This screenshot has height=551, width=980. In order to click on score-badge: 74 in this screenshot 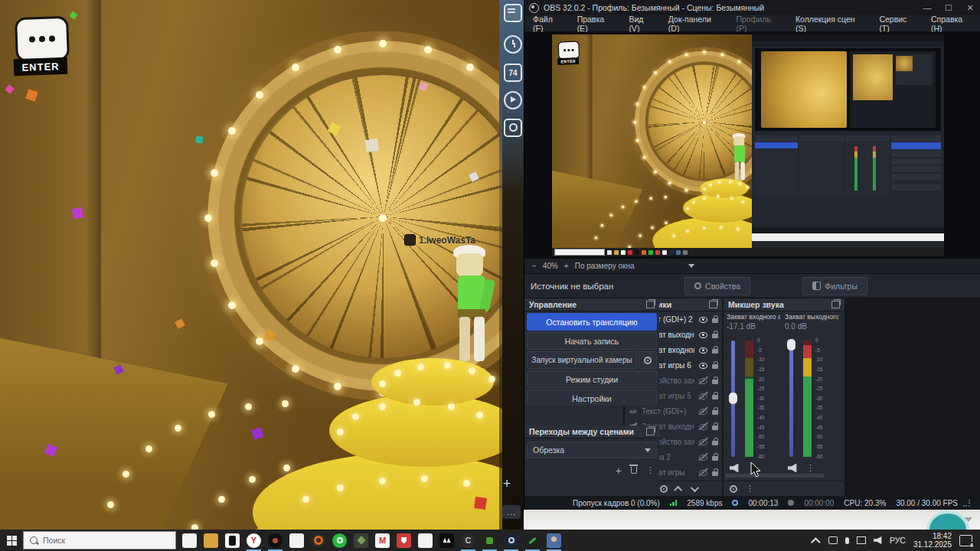, I will do `click(513, 73)`.